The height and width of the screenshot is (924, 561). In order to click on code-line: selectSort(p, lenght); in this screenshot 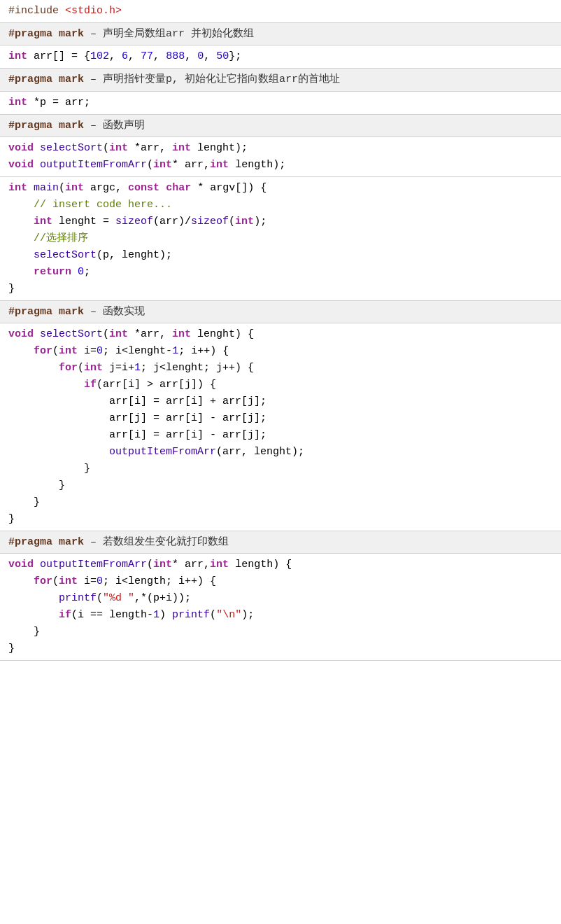, I will do `click(280, 255)`.